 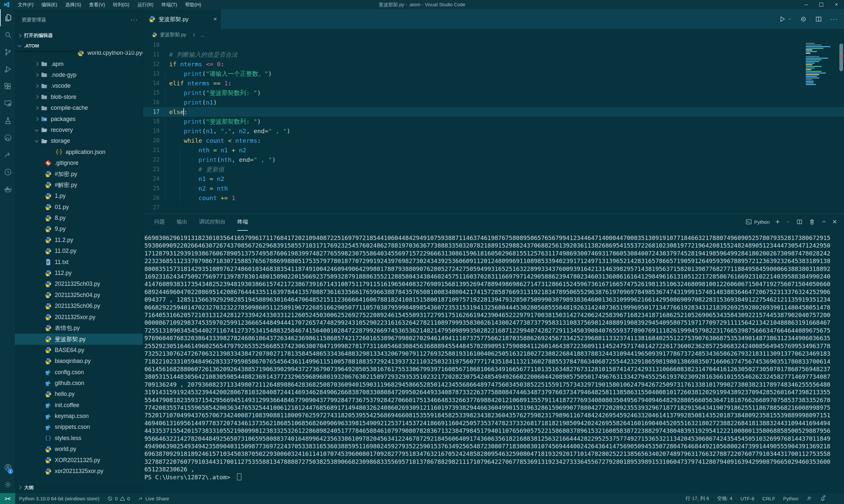 I want to click on menu-帮助H: 帮助(H), so click(x=193, y=5).